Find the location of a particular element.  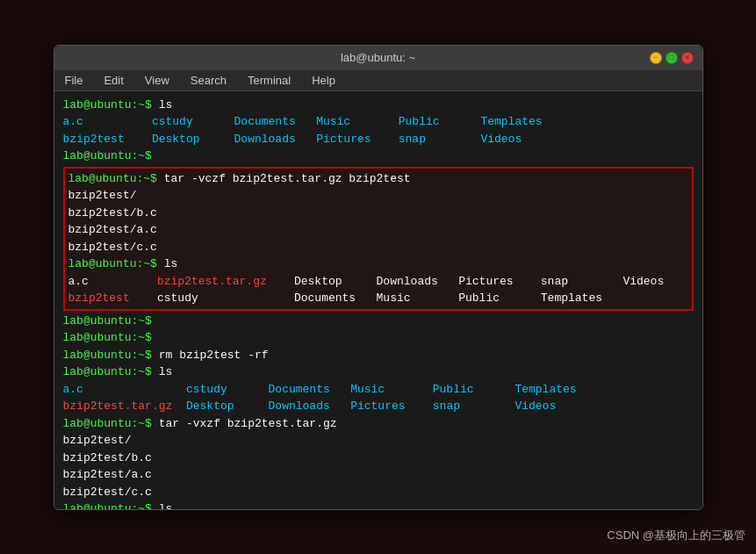

menu-file: File is located at coordinates (74, 81).